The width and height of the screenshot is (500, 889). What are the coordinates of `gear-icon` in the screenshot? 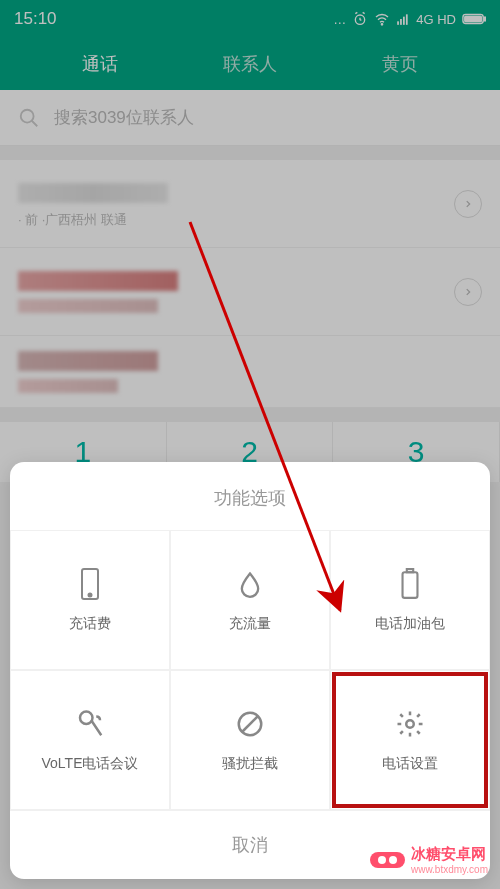 It's located at (410, 724).